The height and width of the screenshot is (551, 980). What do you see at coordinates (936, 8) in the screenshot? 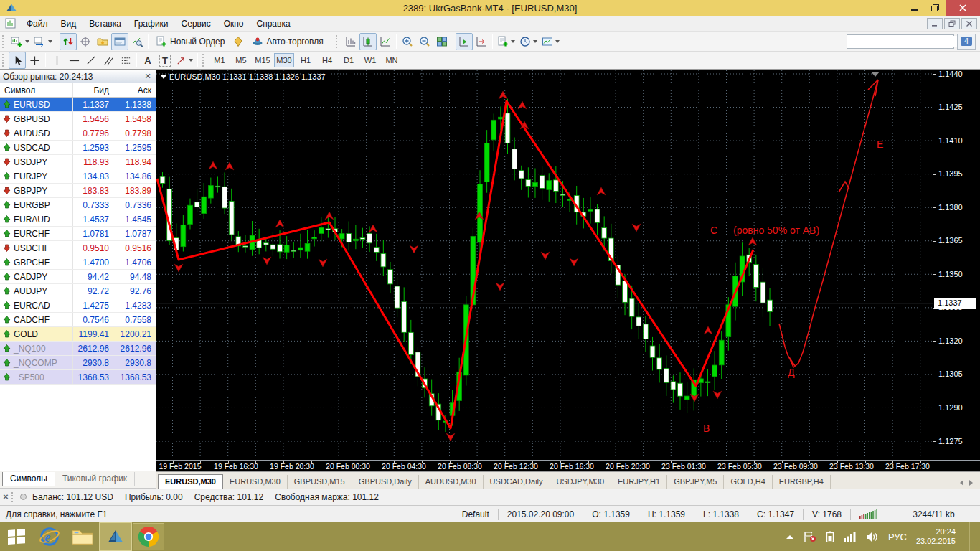
I see `restore-button` at bounding box center [936, 8].